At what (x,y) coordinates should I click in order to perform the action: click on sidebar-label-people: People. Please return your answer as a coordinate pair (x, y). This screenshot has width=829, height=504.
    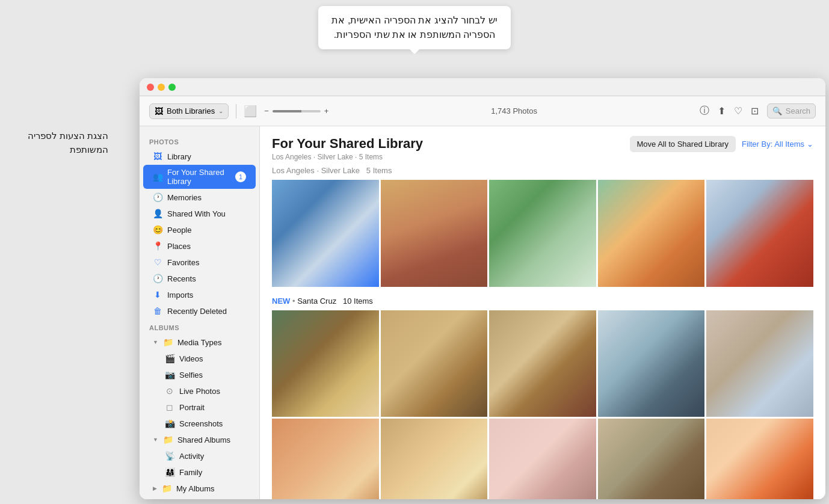
    Looking at the image, I should click on (179, 230).